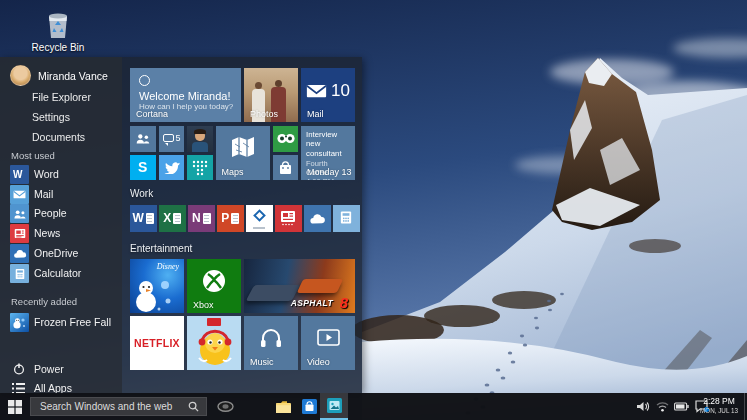 The height and width of the screenshot is (420, 747). Describe the element at coordinates (144, 218) in the screenshot. I see `tile-work-word: W` at that location.